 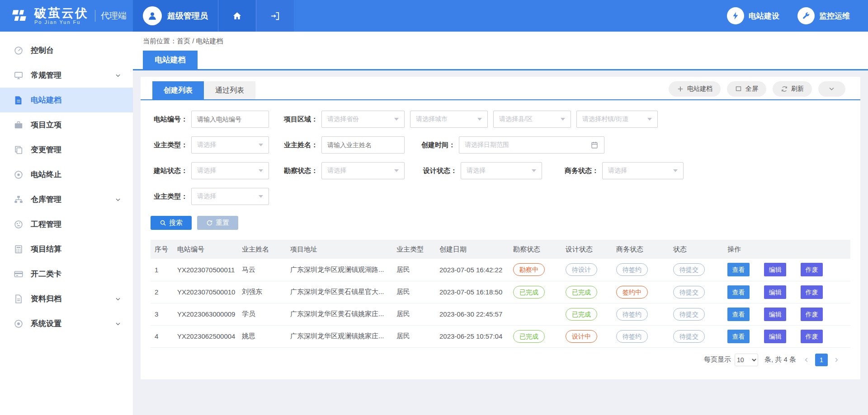 I want to click on card-icon, so click(x=19, y=274).